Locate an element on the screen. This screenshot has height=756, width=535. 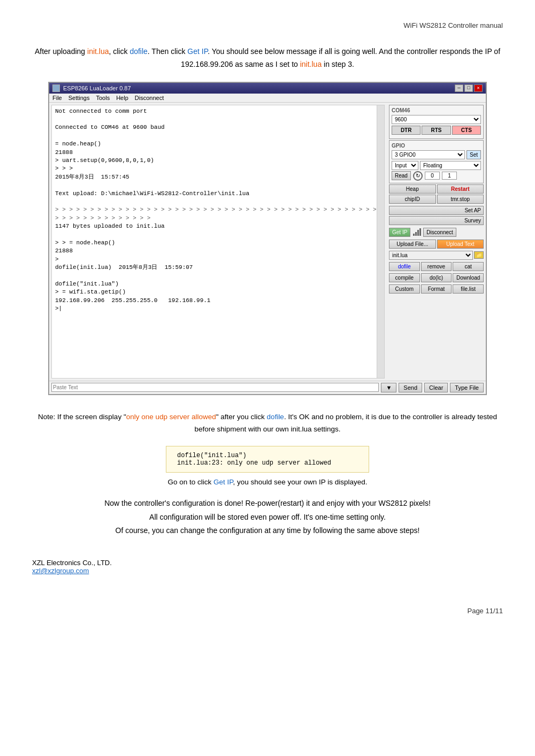
page-number-text: Page 11/11 is located at coordinates (485, 611).